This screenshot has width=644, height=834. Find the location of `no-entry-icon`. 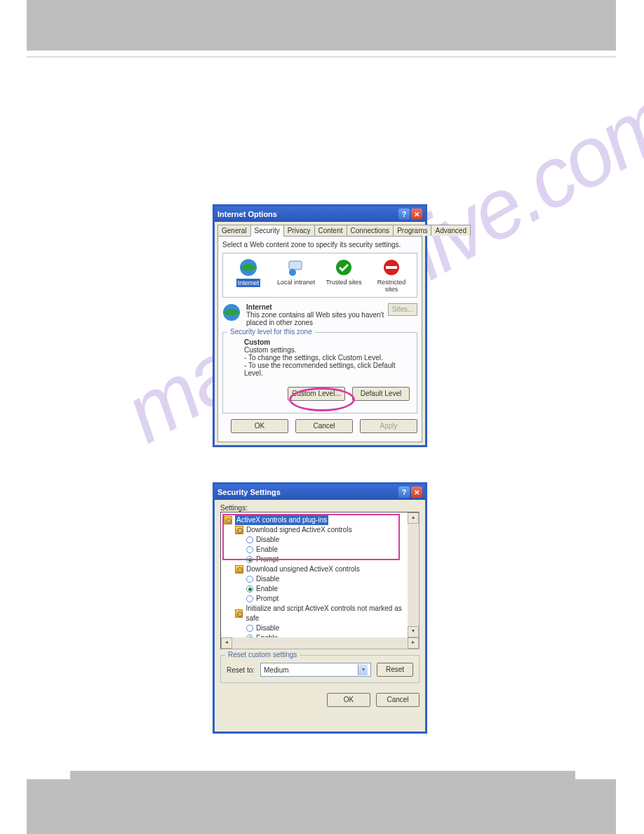

no-entry-icon is located at coordinates (391, 267).